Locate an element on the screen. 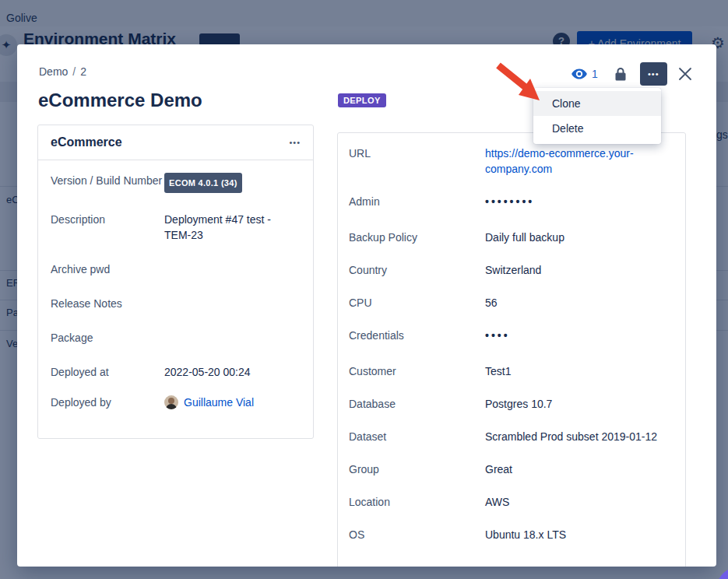 The image size is (728, 579). breadcrumb: Demo/2 is located at coordinates (62, 72).